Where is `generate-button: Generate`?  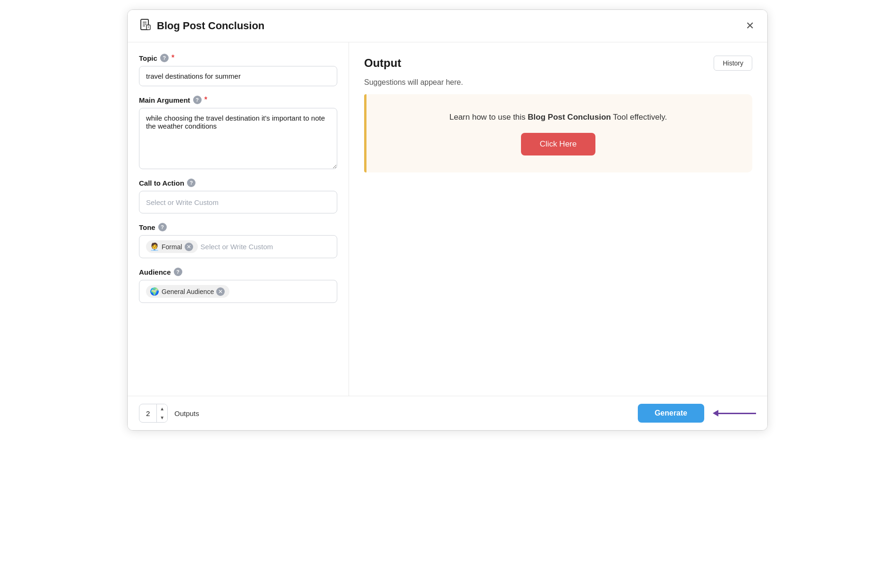
generate-button: Generate is located at coordinates (671, 413).